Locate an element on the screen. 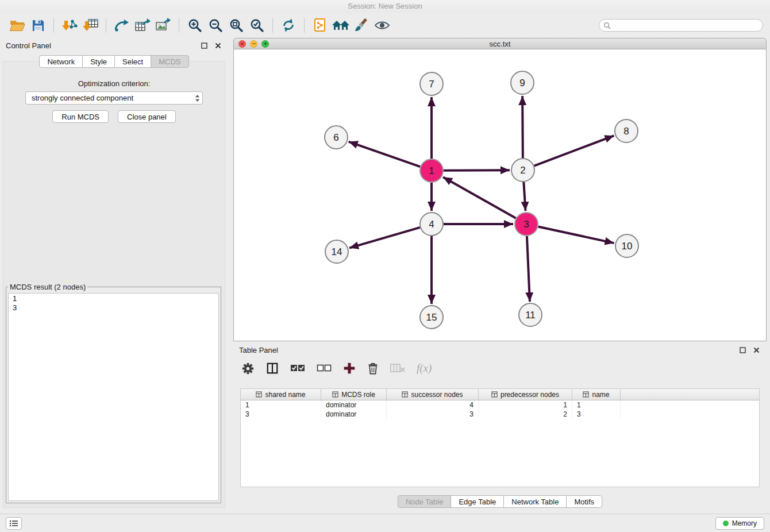 The height and width of the screenshot is (532, 770). run-mcds-button: Run MCDS is located at coordinates (80, 117).